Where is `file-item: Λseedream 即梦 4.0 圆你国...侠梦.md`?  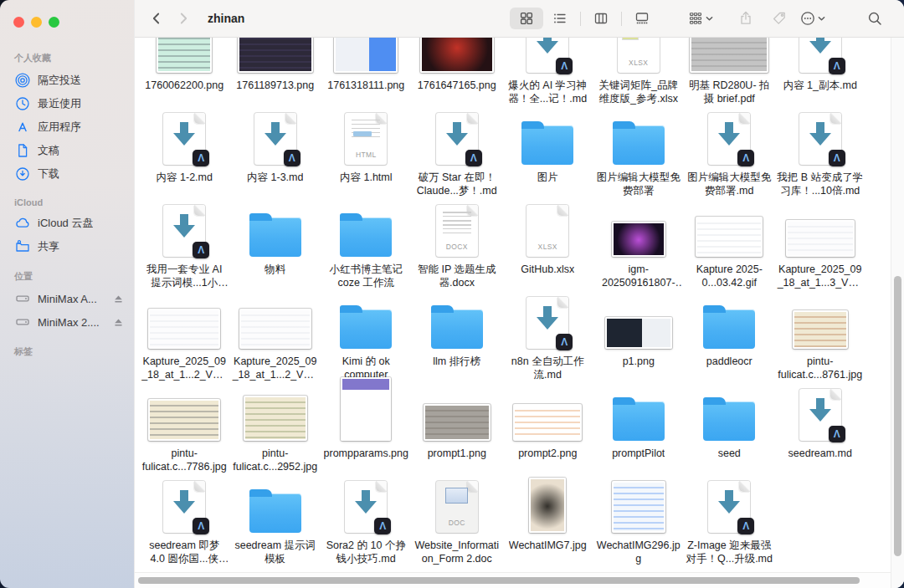 file-item: Λseedream 即梦 4.0 圆你国...侠梦.md is located at coordinates (184, 526).